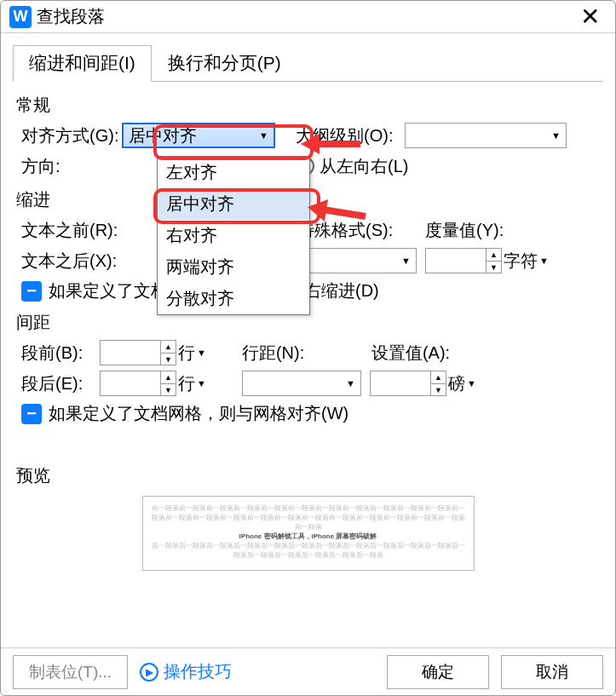  I want to click on measure-spinner: ▲▼, so click(463, 261).